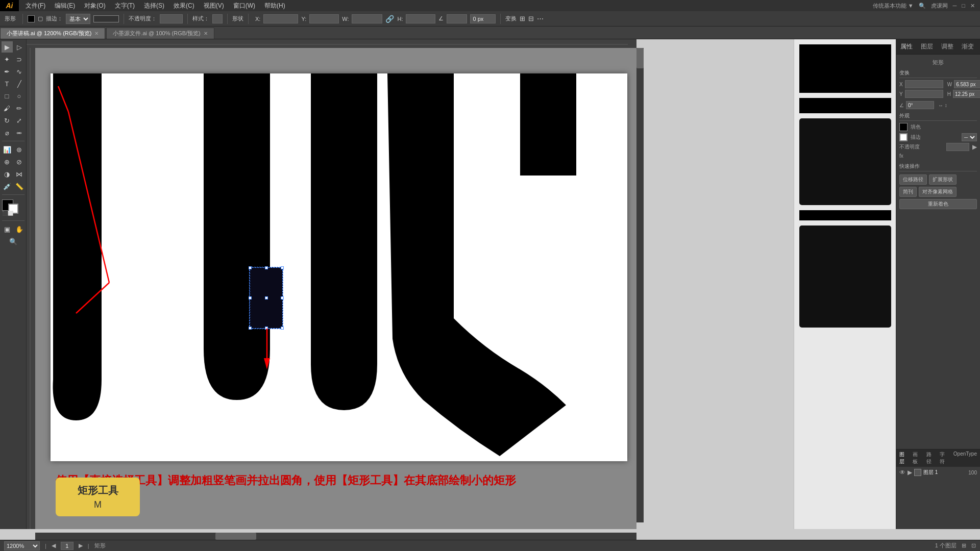  What do you see at coordinates (19, 59) in the screenshot?
I see `lasso-tool: ⊃` at bounding box center [19, 59].